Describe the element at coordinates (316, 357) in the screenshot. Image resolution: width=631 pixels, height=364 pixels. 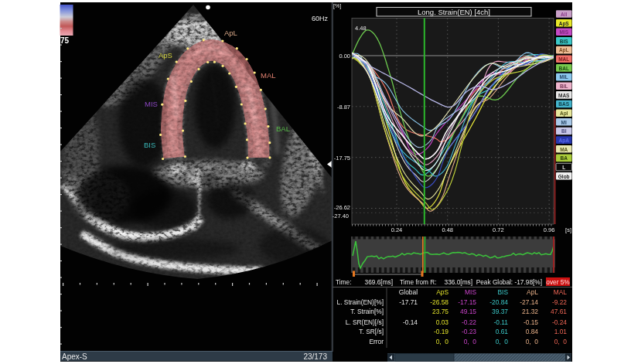
I see `svg-text: 23/173` at that location.